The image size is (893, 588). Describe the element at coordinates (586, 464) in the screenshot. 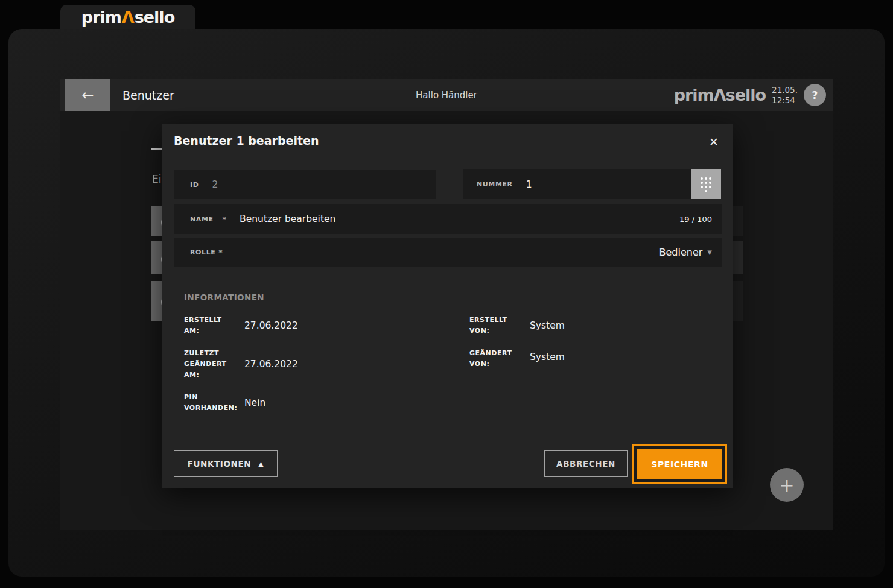

I see `abbrechen-label: ABBRECHEN` at that location.